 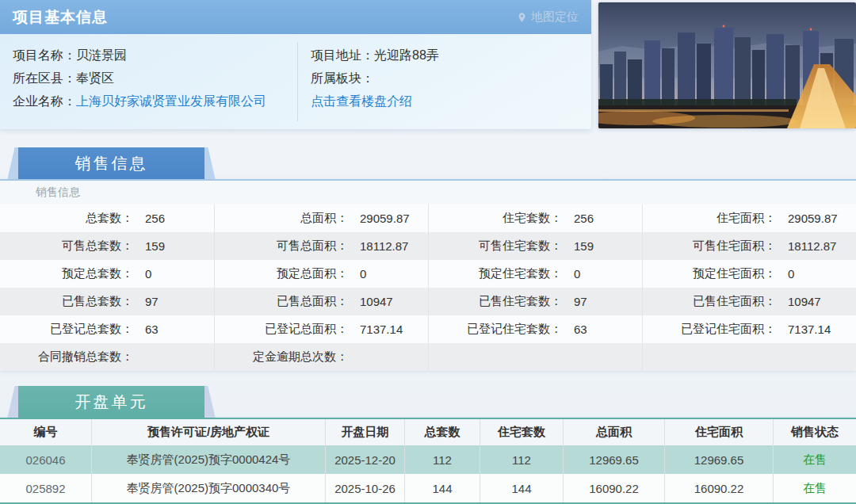 What do you see at coordinates (749, 301) in the screenshot?
I see `sales-cell: 已售住宅面积：10947` at bounding box center [749, 301].